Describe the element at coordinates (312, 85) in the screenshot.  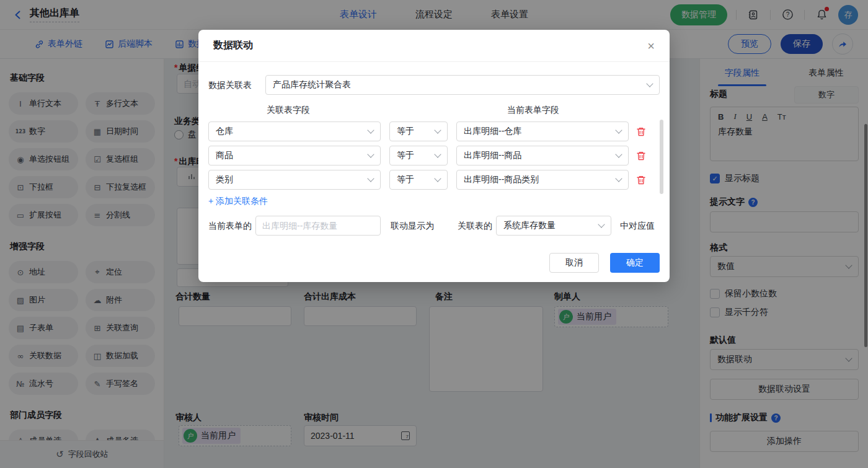
I see `rel-table-value: 产品库存统计聚合表` at that location.